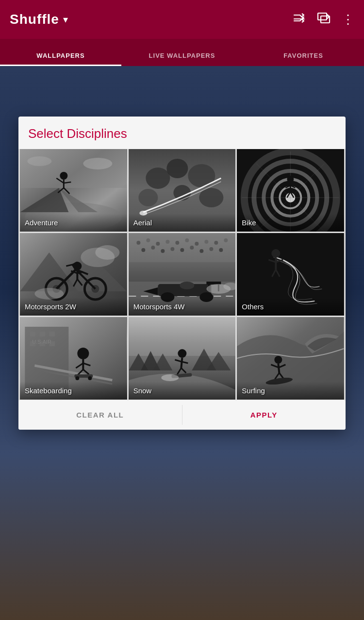 The image size is (364, 620). I want to click on motorsports4w-label: Motorsports 4W, so click(182, 307).